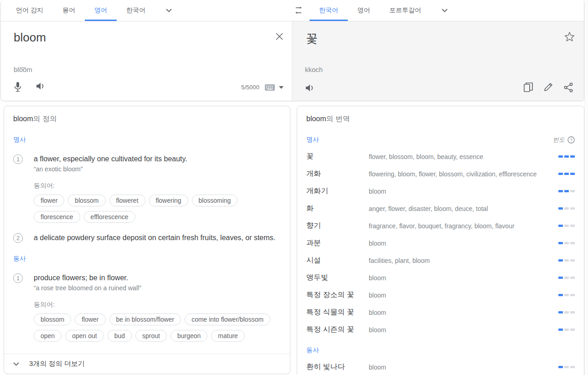 This screenshot has height=375, width=588. Describe the element at coordinates (145, 319) in the screenshot. I see `synonym-chip: be in blossom/flower` at that location.